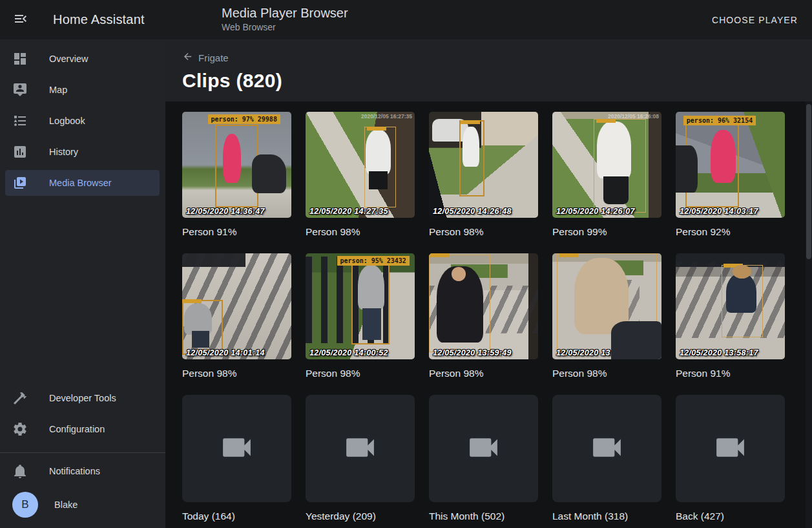 The height and width of the screenshot is (528, 812). Describe the element at coordinates (20, 121) in the screenshot. I see `logbook-icon` at that location.